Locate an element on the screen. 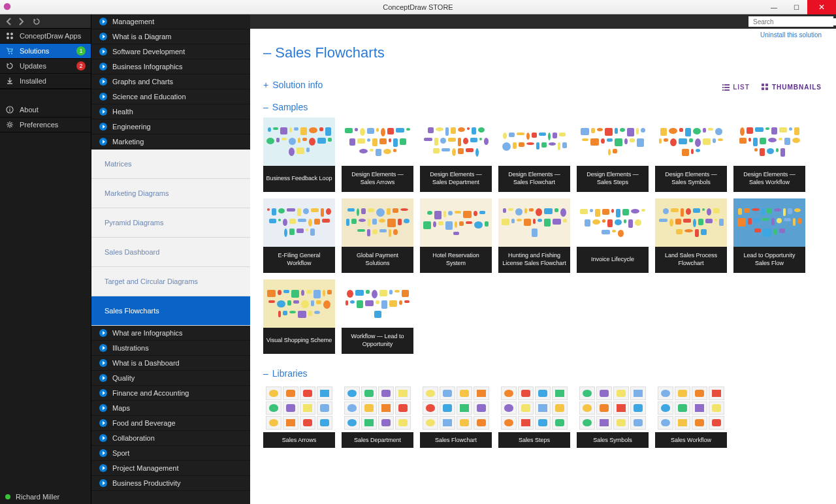 This screenshot has height=504, width=836. subcategory-target-and-circular-diagrams: Target and Circular Diagrams is located at coordinates (171, 282).